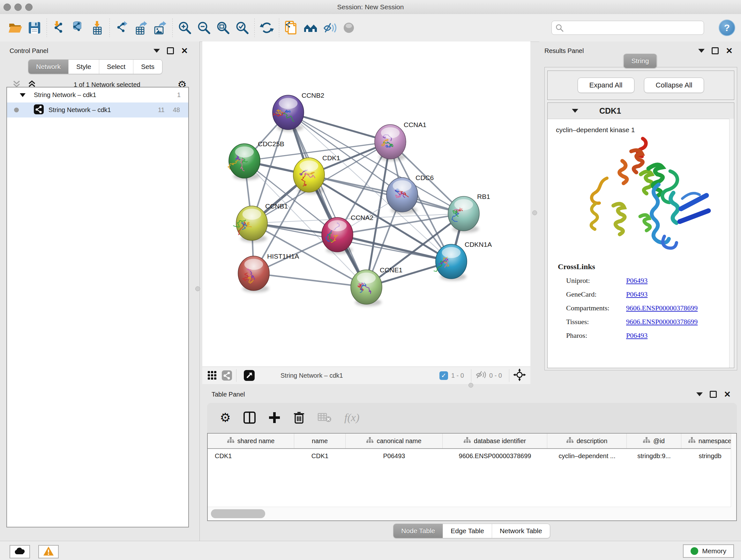 This screenshot has width=741, height=560. Describe the element at coordinates (223, 27) in the screenshot. I see `zoom-fit-icon` at that location.